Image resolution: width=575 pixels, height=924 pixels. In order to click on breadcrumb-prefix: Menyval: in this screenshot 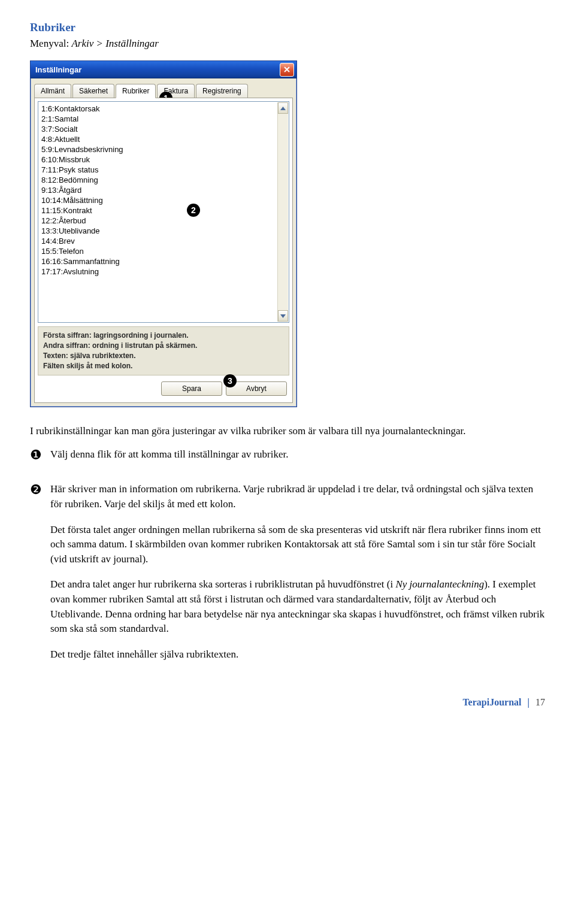, I will do `click(50, 43)`.